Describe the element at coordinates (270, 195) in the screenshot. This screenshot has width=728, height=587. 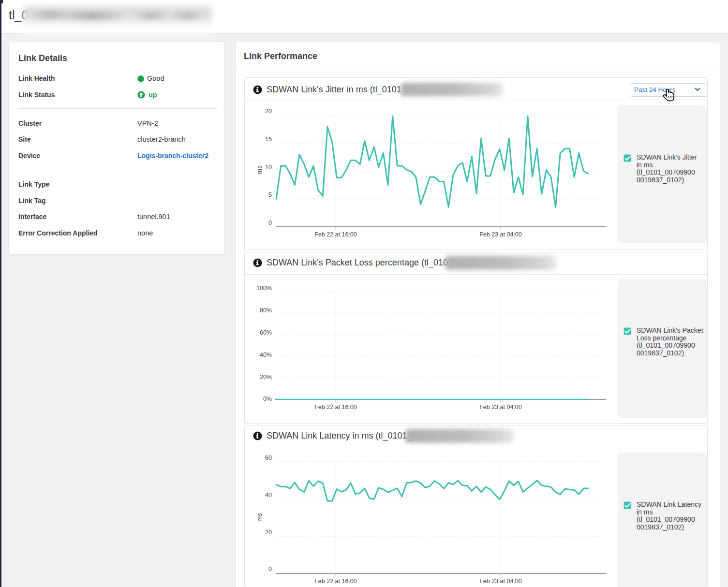
I see `svg-text: 5` at that location.